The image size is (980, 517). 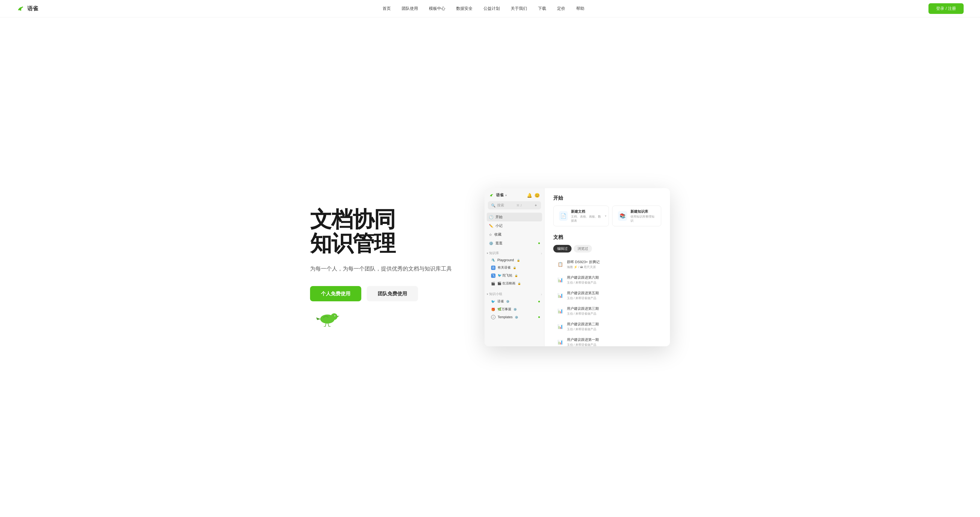 What do you see at coordinates (492, 8) in the screenshot?
I see `nav-charity: 公益计划` at bounding box center [492, 8].